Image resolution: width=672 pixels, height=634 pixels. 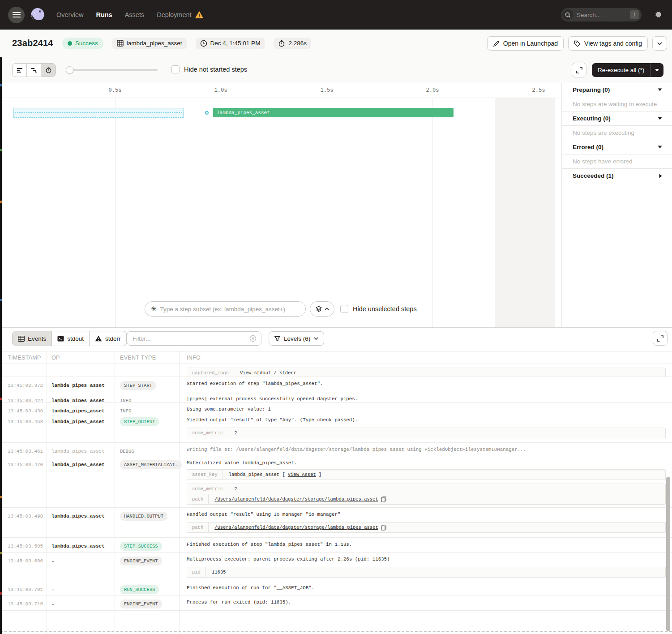 I want to click on log-scrollbar, so click(x=668, y=554).